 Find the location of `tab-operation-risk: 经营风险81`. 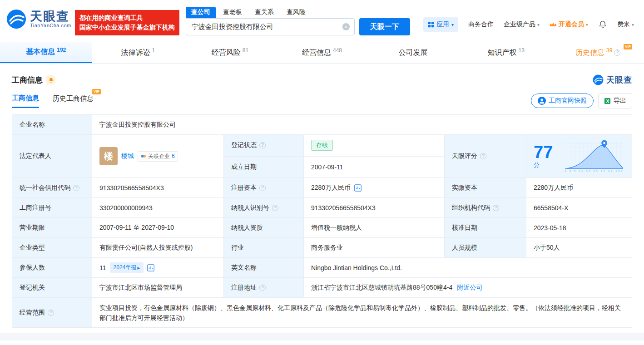

tab-operation-risk: 经营风险81 is located at coordinates (230, 53).